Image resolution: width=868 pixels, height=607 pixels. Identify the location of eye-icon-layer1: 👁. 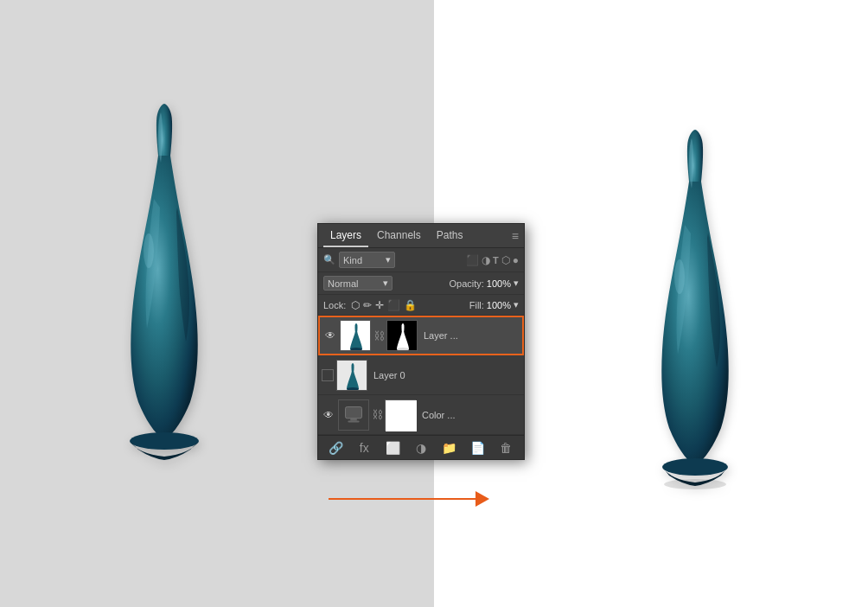
(330, 335).